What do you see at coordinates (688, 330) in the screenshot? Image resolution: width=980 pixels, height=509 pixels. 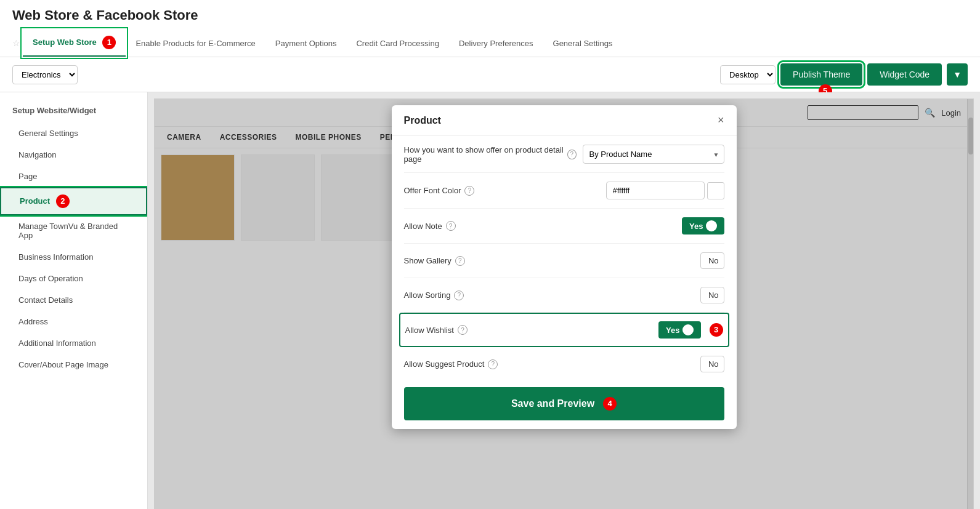 I see `toggle-wishlist-slider` at bounding box center [688, 330].